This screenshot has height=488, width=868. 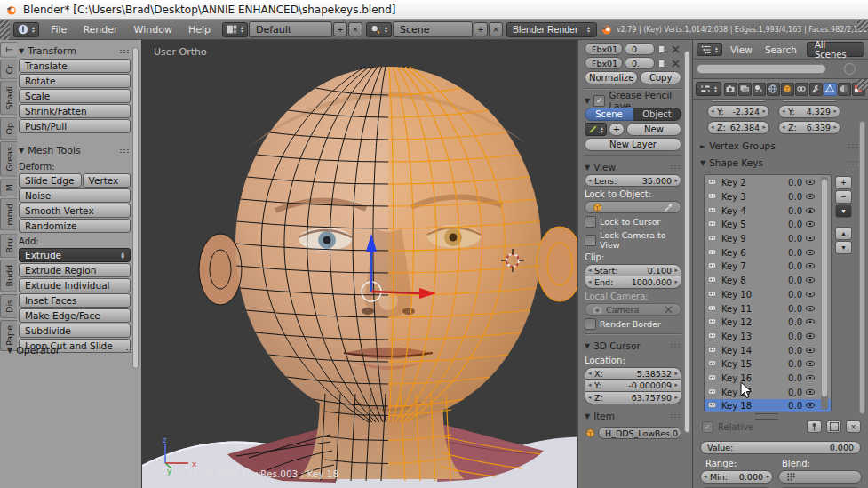 What do you see at coordinates (107, 180) in the screenshot?
I see `vertex-button: Vertex` at bounding box center [107, 180].